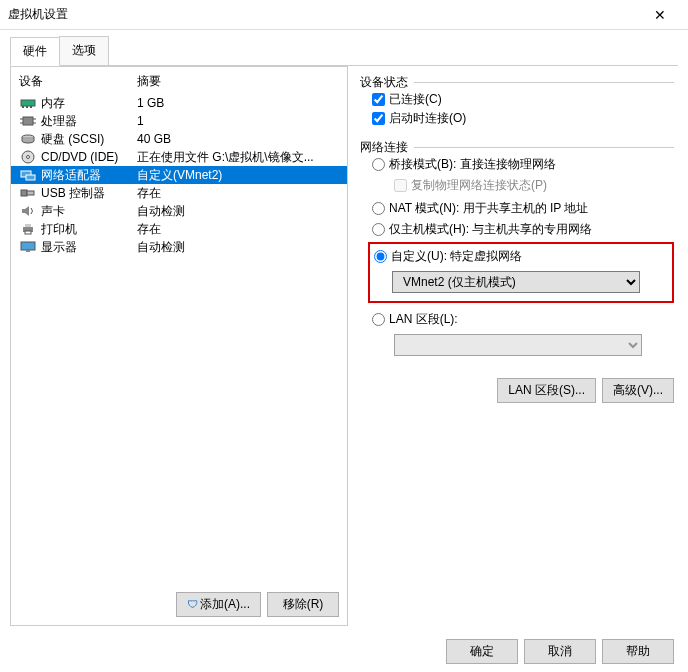 Image resolution: width=688 pixels, height=672 pixels. Describe the element at coordinates (84, 50) in the screenshot. I see `tab-options: 选项` at that location.